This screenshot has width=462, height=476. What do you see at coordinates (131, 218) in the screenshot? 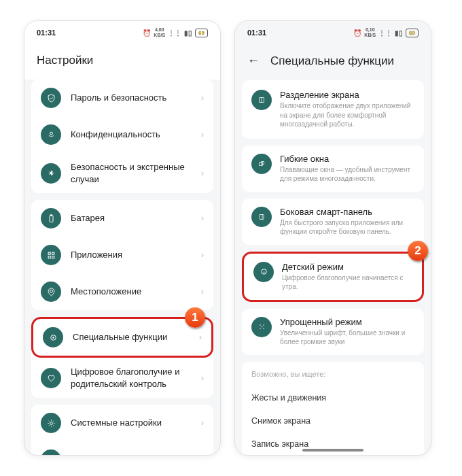
I see `row-label: Батарея` at bounding box center [131, 218].